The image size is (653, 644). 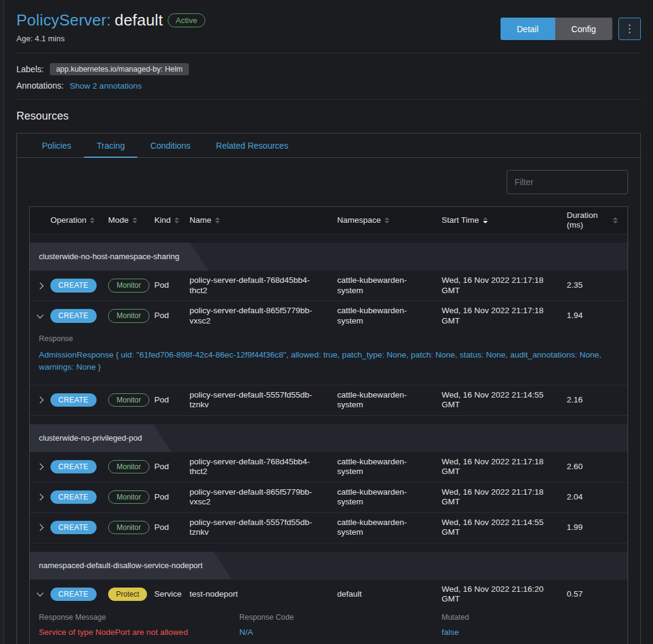 I want to click on duration-cell: 0.57, so click(x=597, y=594).